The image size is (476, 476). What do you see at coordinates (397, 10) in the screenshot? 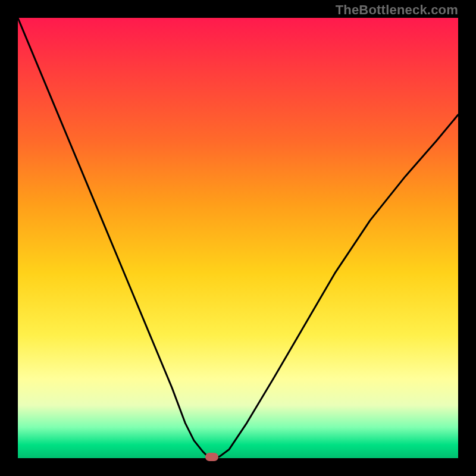
I see `watermark-text: TheBottleneck.com` at bounding box center [397, 10].